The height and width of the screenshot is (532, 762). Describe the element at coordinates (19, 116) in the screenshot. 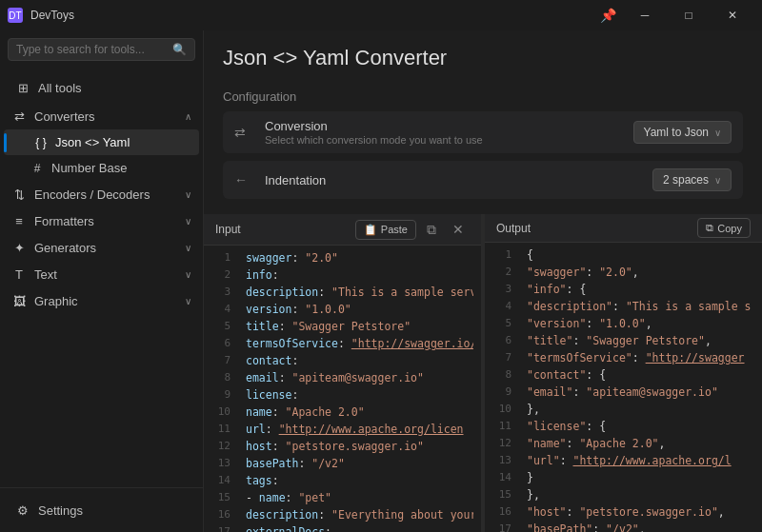

I see `converters-icon: ⇄` at that location.